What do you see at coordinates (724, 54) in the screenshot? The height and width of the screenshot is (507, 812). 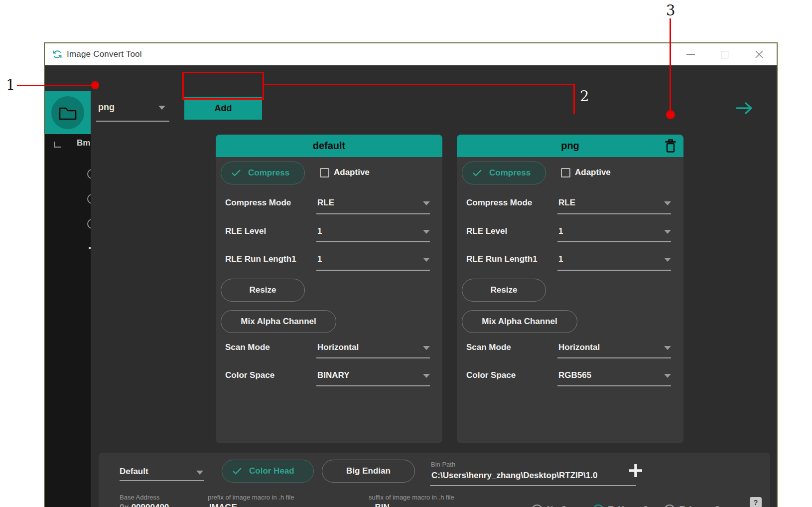 I see `maximize-button` at bounding box center [724, 54].